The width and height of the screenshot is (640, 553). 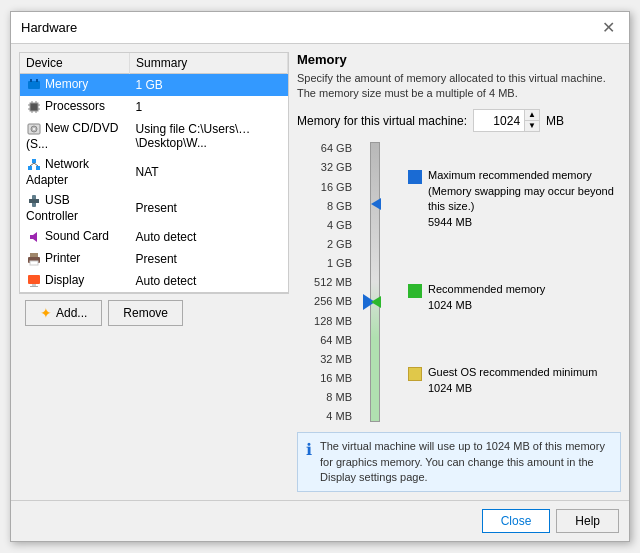 What do you see at coordinates (459, 86) in the screenshot?
I see `memory-description: Specify the amount of memory allocated t…` at bounding box center [459, 86].